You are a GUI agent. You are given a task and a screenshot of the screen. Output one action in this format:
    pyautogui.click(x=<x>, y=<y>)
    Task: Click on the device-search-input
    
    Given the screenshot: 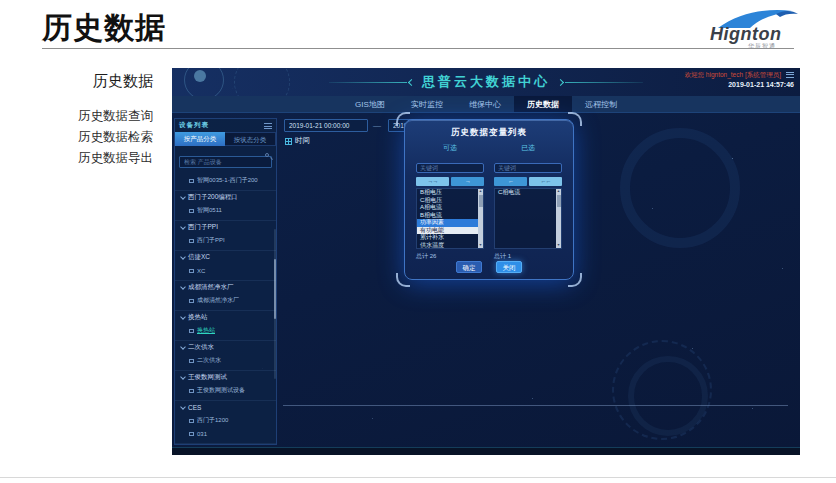 What is the action you would take?
    pyautogui.click(x=226, y=162)
    